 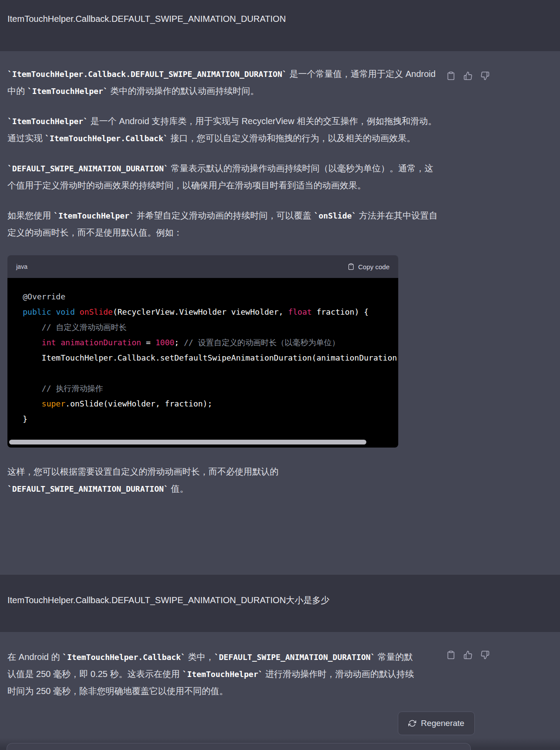 What do you see at coordinates (280, 603) in the screenshot?
I see `user-message-2: ItemTouchHelper.Callback.DEFAULT_SWIPE_A…` at bounding box center [280, 603].